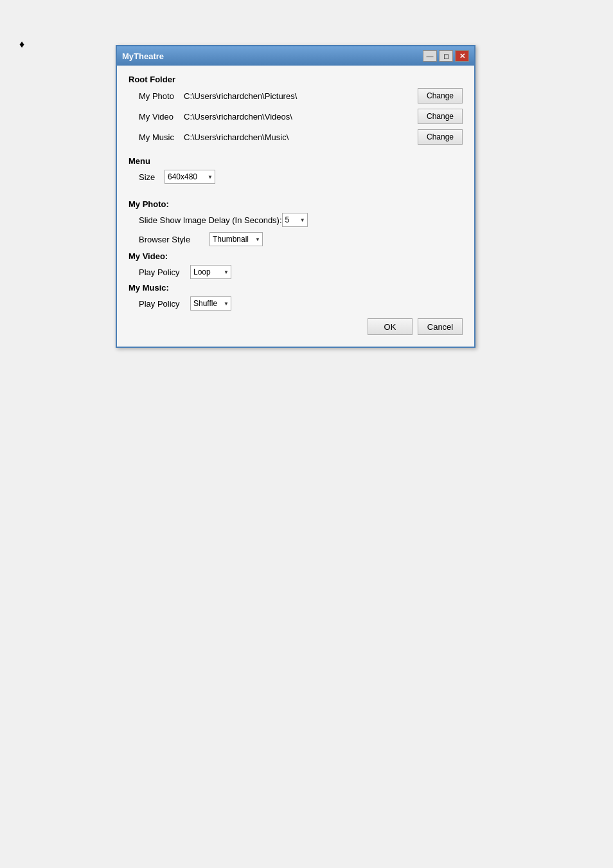 Image resolution: width=613 pixels, height=868 pixels. Describe the element at coordinates (296, 328) in the screenshot. I see `footer: OK Cancel` at that location.